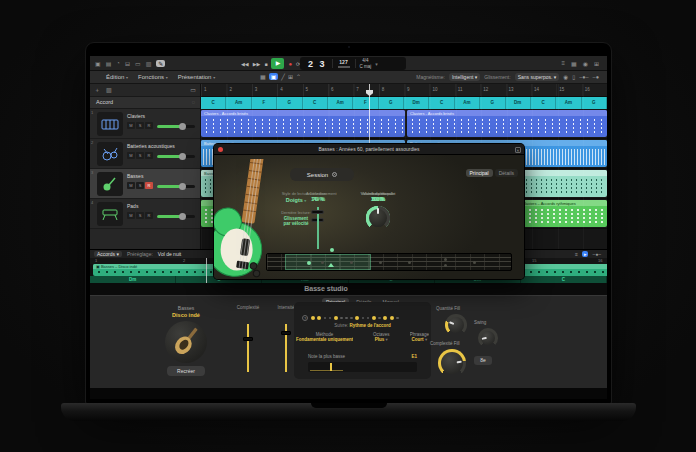 The height and width of the screenshot is (452, 696). I want to click on track-header-claviers: 1 Claviers M S R, so click(145, 124).